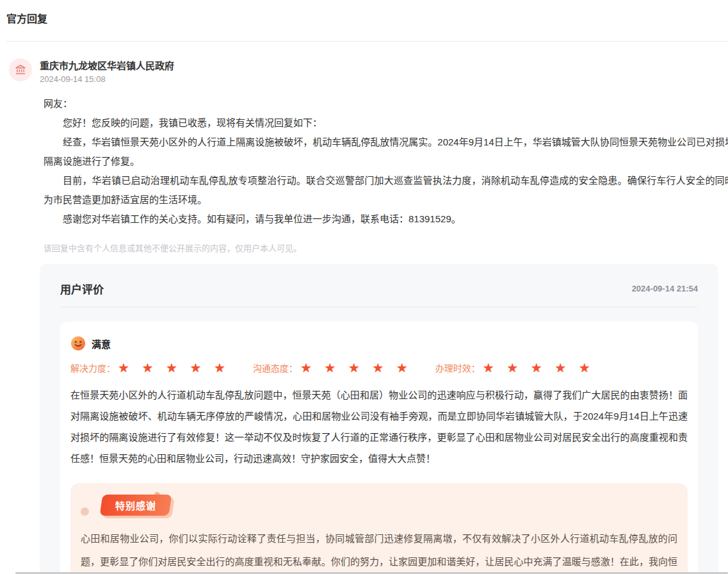  What do you see at coordinates (665, 288) in the screenshot?
I see `evaluation-datetime: 2024-09-14 21:54` at bounding box center [665, 288].